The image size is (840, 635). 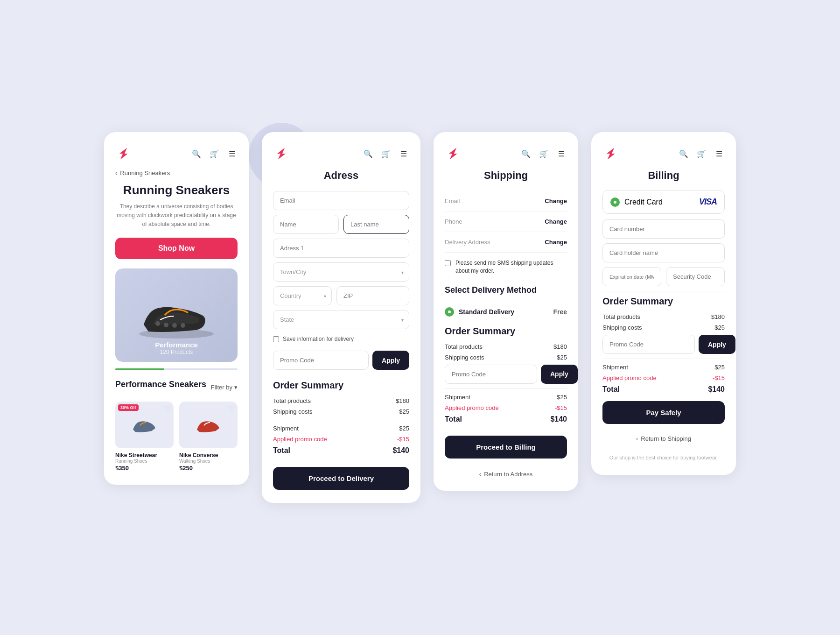 I want to click on summary-total-3: Total $140, so click(x=506, y=419).